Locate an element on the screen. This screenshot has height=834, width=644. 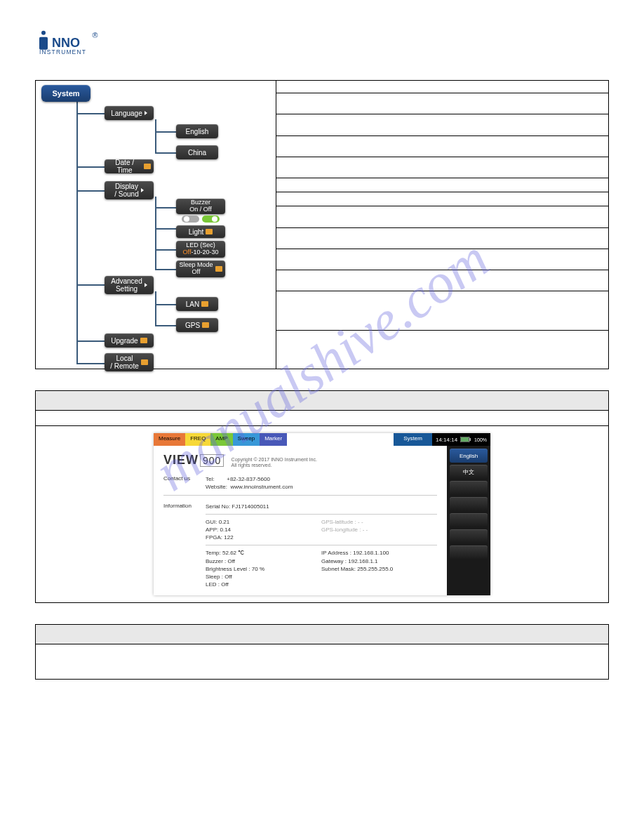
temp-value: Temp: 52.62 ℃ is located at coordinates (264, 553).